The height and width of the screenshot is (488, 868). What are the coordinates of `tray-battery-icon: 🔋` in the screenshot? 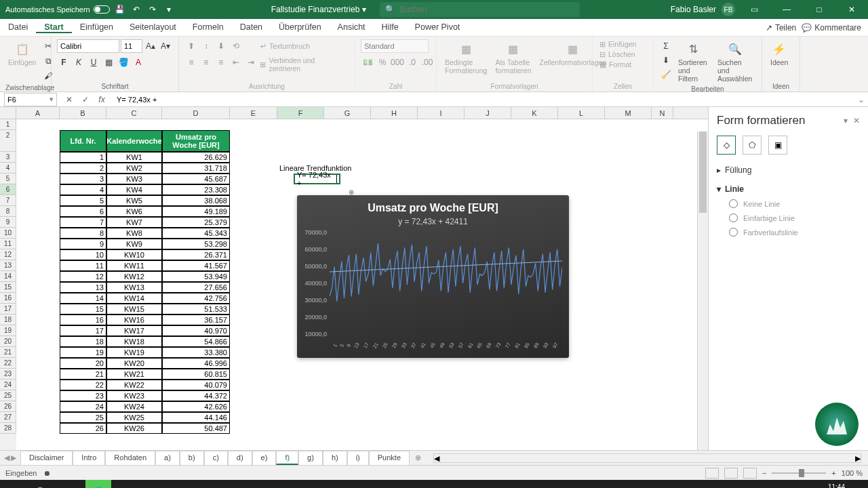 It's located at (768, 487).